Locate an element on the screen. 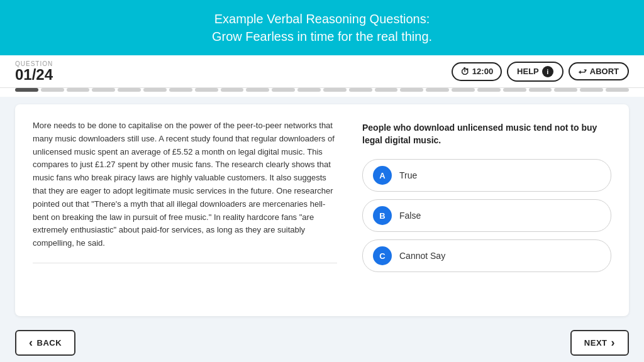 The width and height of the screenshot is (644, 362). question-statement: People who download unlicensed music ten… is located at coordinates (487, 134).